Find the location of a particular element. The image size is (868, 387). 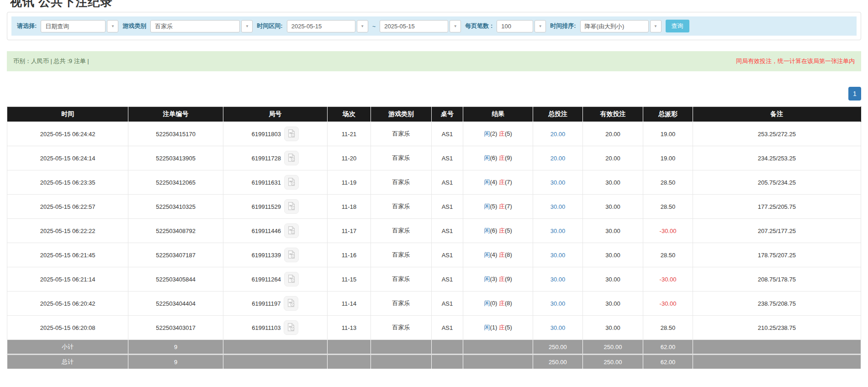

session: 11-19 is located at coordinates (349, 183).